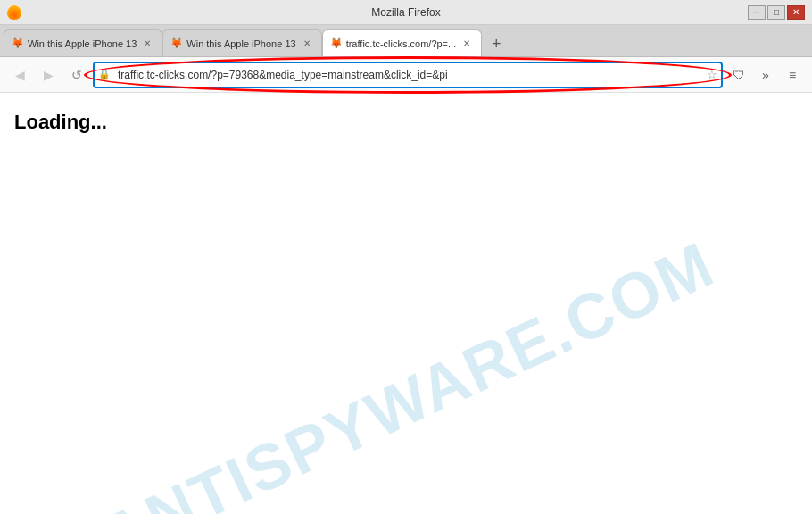 The width and height of the screenshot is (812, 514). I want to click on minimize-button: ─, so click(757, 12).